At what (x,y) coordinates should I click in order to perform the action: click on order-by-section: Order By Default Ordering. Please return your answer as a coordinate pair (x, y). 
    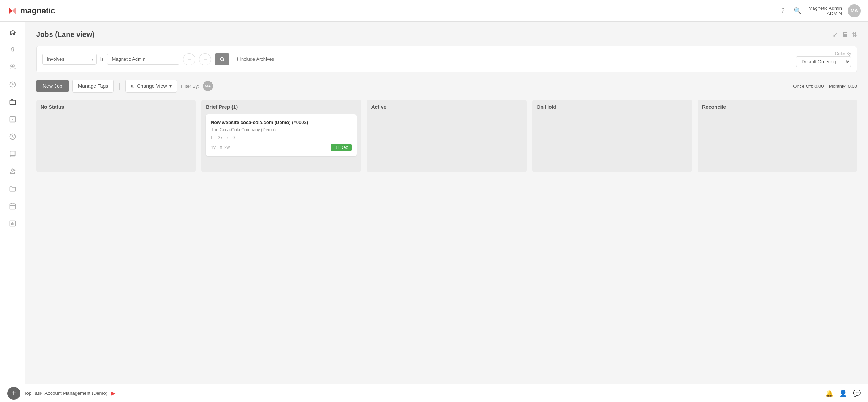
    Looking at the image, I should click on (824, 59).